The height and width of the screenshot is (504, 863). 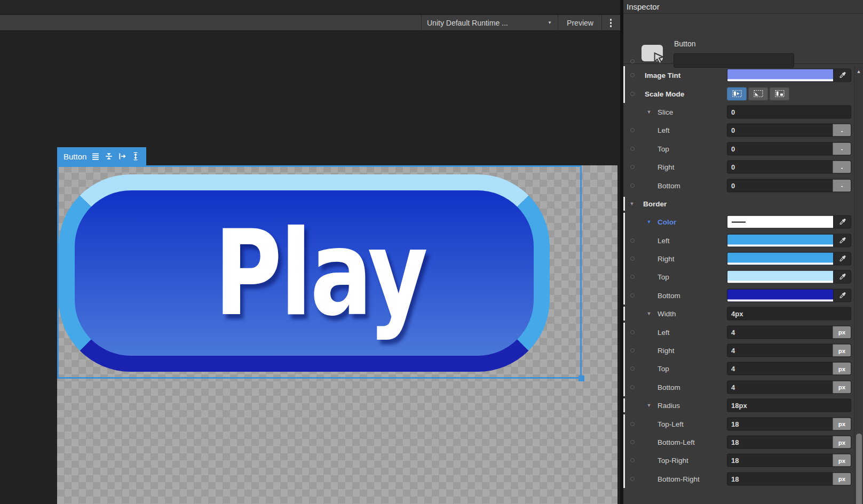 What do you see at coordinates (611, 23) in the screenshot?
I see `kebab-menu-icon` at bounding box center [611, 23].